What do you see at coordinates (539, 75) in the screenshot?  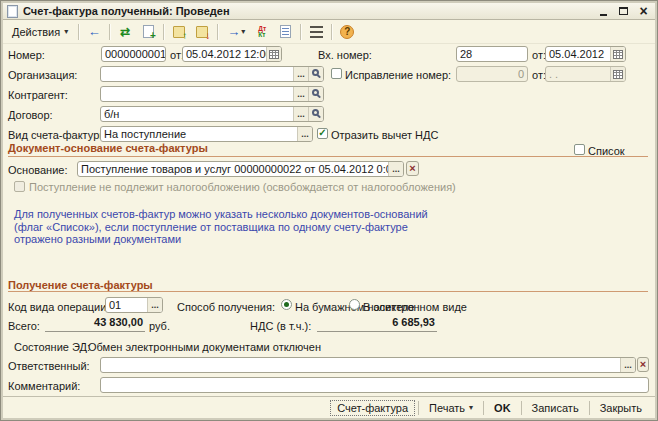 I see `correction-from-label: от:` at bounding box center [539, 75].